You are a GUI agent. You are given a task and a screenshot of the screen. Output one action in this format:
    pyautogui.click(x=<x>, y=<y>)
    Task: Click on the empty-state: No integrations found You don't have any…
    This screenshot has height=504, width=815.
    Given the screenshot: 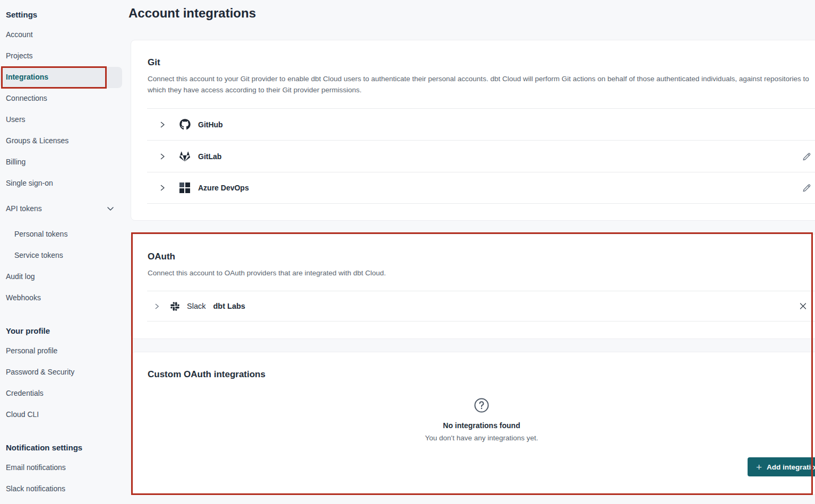 What is the action you would take?
    pyautogui.click(x=473, y=419)
    